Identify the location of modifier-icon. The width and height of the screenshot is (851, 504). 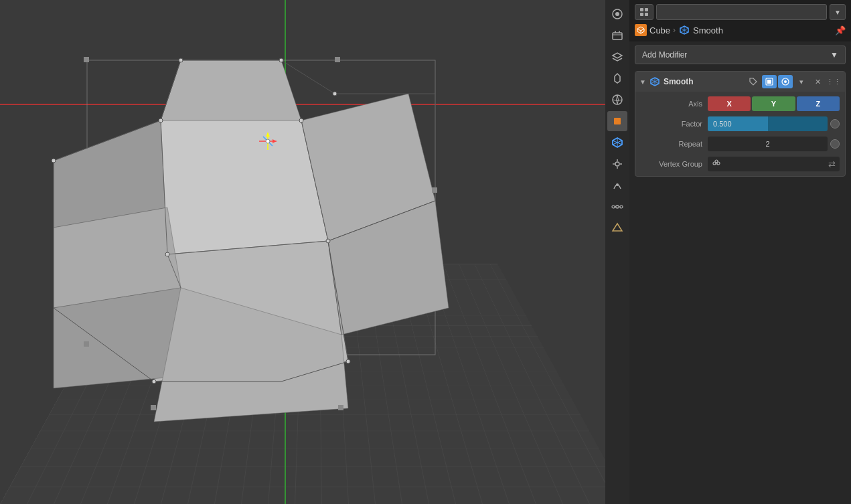
(655, 82).